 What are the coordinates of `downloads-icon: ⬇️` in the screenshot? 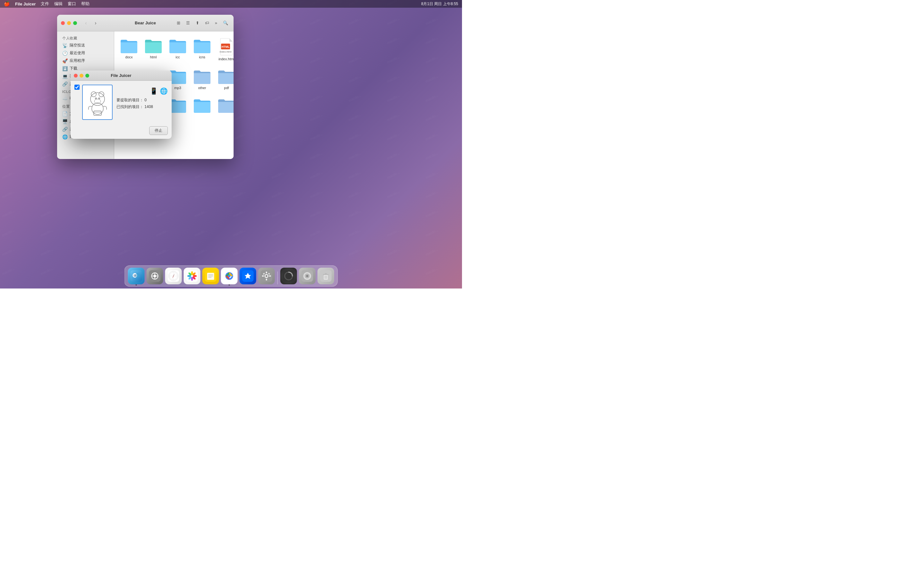 It's located at (65, 69).